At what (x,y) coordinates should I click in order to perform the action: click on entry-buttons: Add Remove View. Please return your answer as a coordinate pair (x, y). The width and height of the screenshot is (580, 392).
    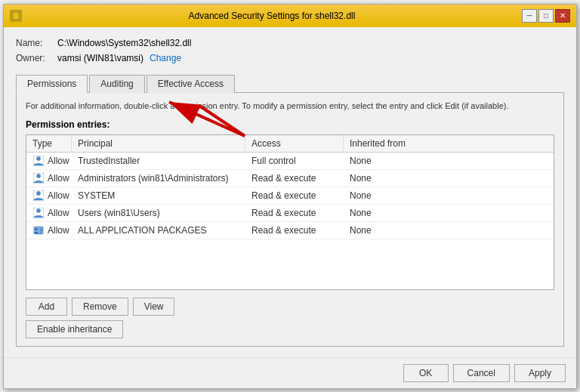
    Looking at the image, I should click on (290, 307).